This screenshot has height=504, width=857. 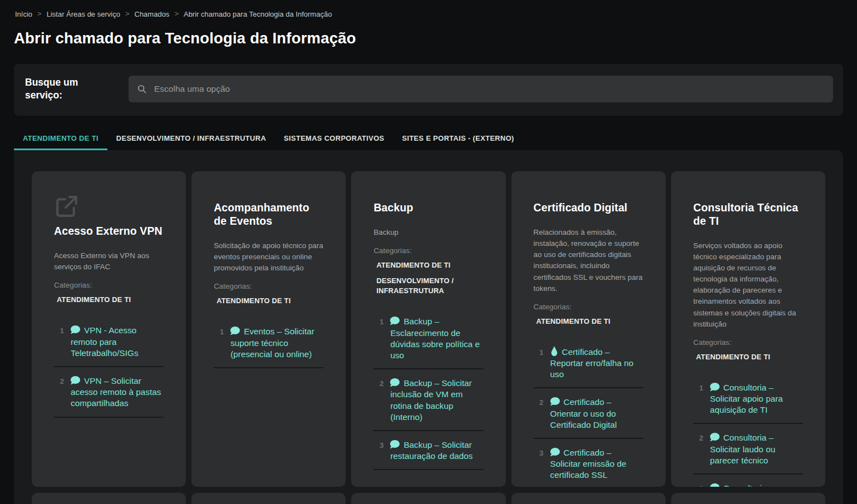 I want to click on service-link: Eventos – Solicitar suporte técnico (pre…, so click(x=277, y=343).